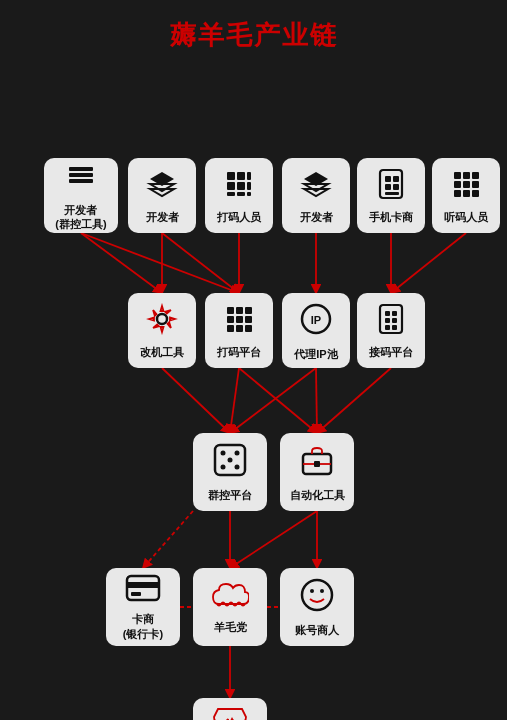  What do you see at coordinates (81, 180) in the screenshot?
I see `layers-icon` at bounding box center [81, 180].